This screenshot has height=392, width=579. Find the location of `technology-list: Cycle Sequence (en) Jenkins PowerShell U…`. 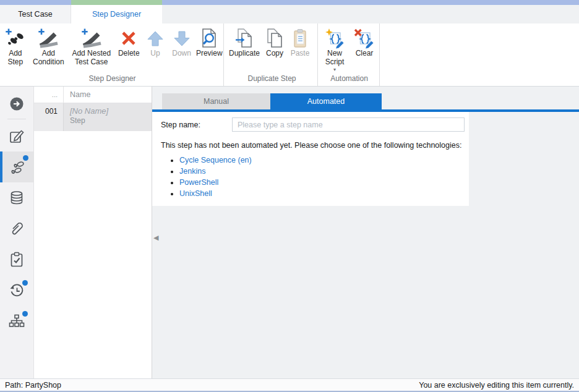

technology-list: Cycle Sequence (en) Jenkins PowerShell U… is located at coordinates (324, 177).